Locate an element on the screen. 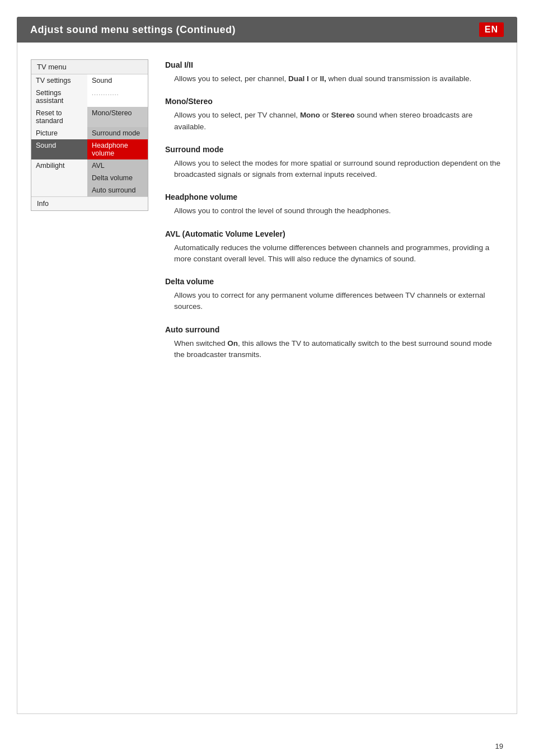 This screenshot has height=756, width=534. menu-row-sound: Sound Headphone volume is located at coordinates (90, 149).